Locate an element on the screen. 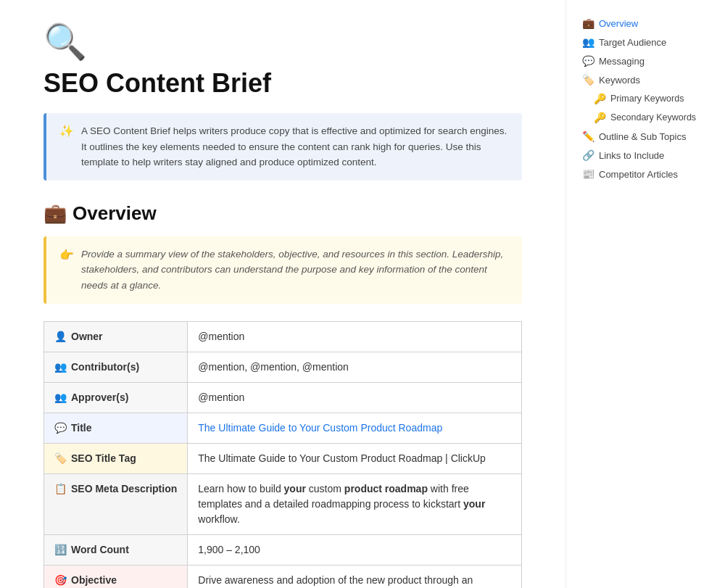 The width and height of the screenshot is (725, 588). briefcase-icon: 💼 is located at coordinates (589, 23).